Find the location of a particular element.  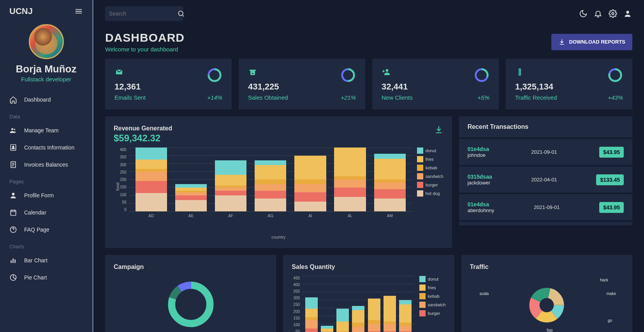

legend-item: donut is located at coordinates (430, 151).